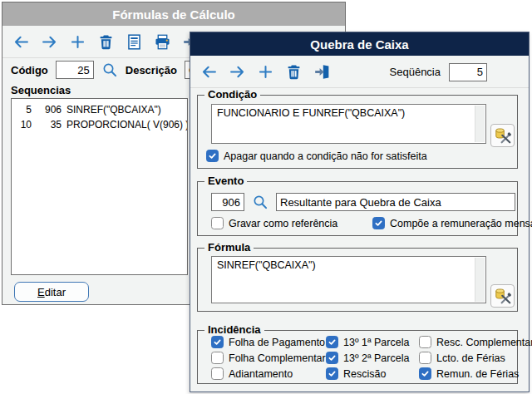 The image size is (532, 394). I want to click on formula-editor-button, so click(502, 296).